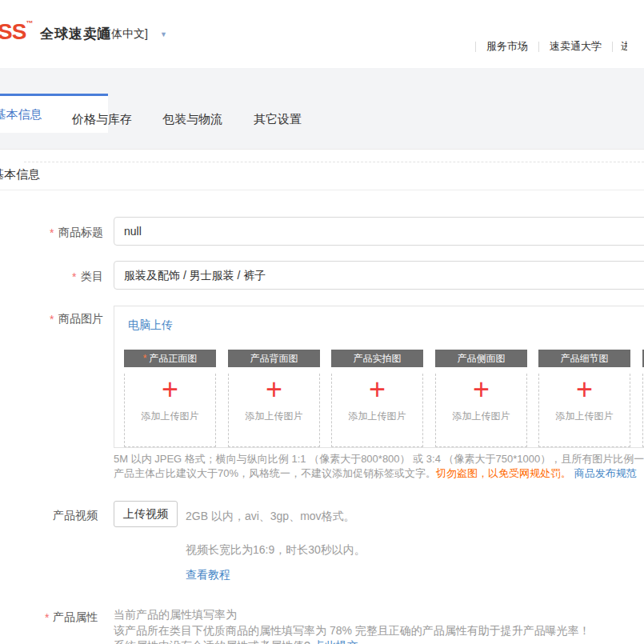 This screenshot has height=644, width=644. What do you see at coordinates (334, 162) in the screenshot?
I see `dashed-divider` at bounding box center [334, 162].